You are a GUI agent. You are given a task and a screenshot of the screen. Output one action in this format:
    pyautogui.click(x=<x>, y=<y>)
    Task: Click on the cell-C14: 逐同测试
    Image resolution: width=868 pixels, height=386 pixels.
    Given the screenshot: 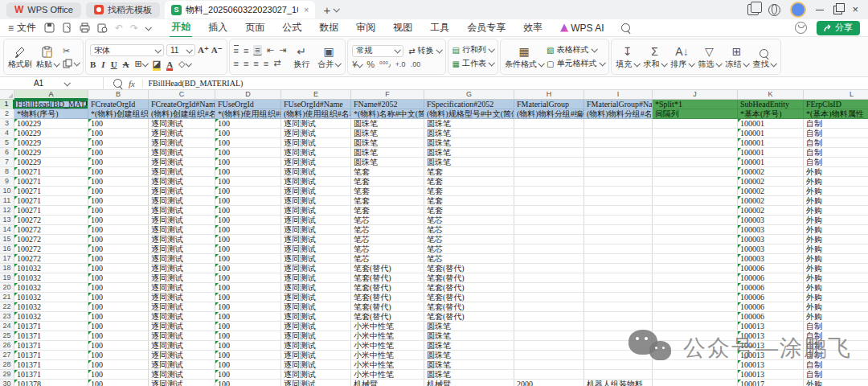 What is the action you would take?
    pyautogui.click(x=182, y=230)
    